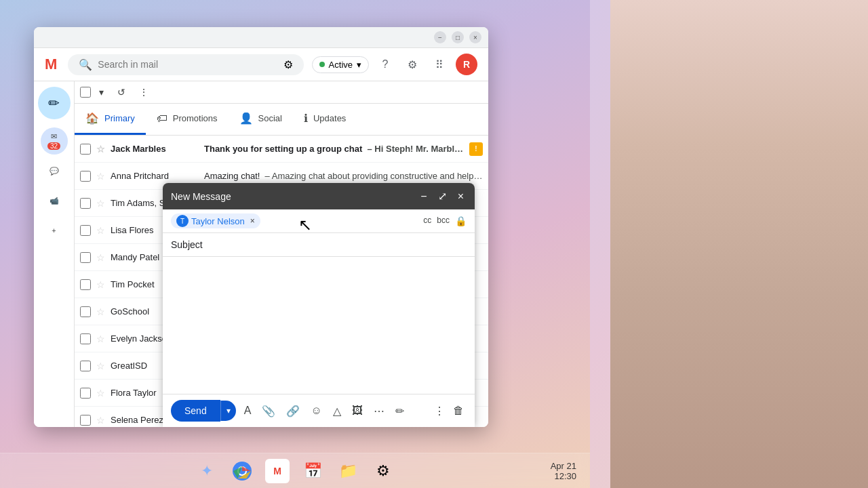 Image resolution: width=868 pixels, height=488 pixels. I want to click on primary-tab-label: Primary, so click(119, 118).